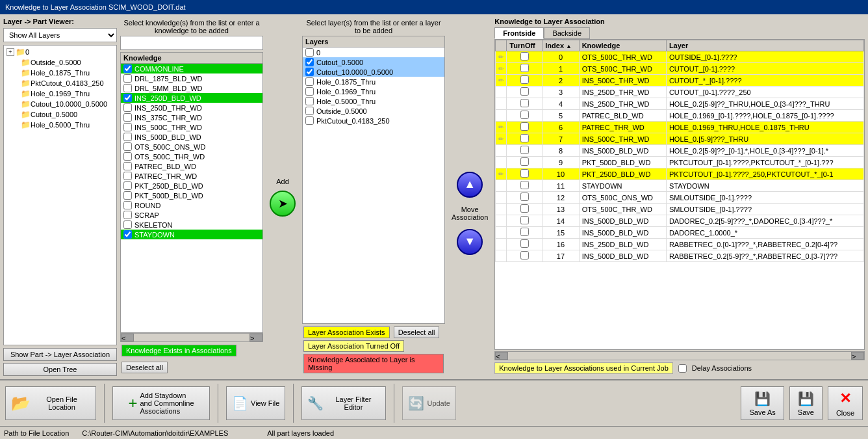 The width and height of the screenshot is (868, 439). Describe the element at coordinates (192, 338) in the screenshot. I see `knowledge-scrollbar: < >` at that location.